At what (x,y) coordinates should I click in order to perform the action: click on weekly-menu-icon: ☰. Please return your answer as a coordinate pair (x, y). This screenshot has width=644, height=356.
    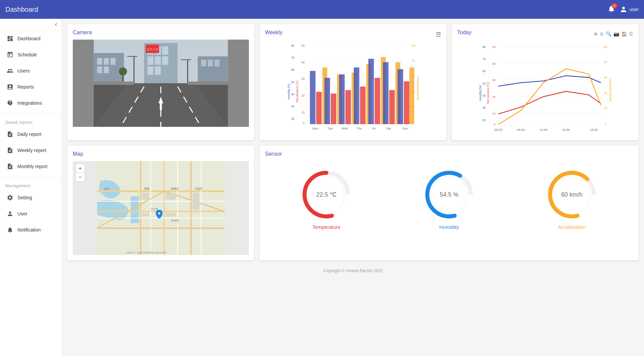
    Looking at the image, I should click on (438, 35).